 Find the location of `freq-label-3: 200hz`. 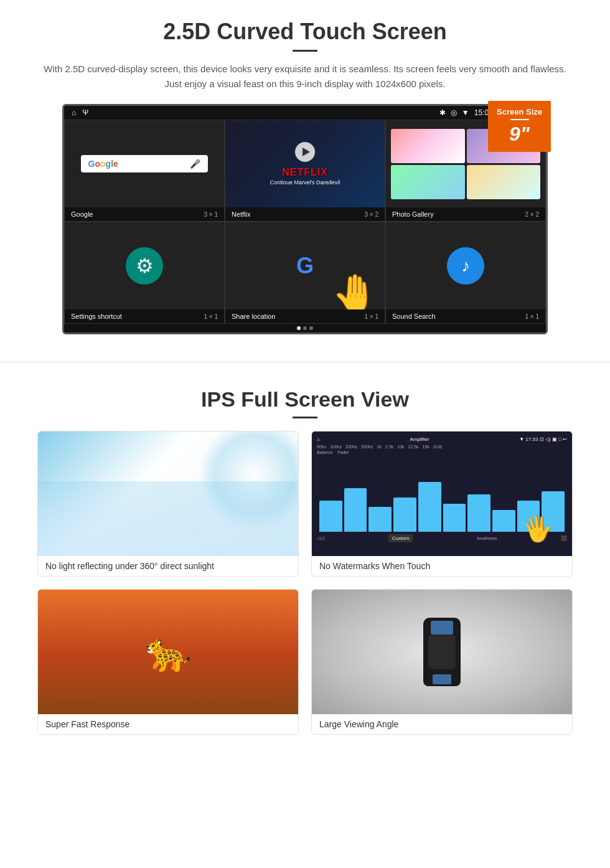

freq-label-3: 200hz is located at coordinates (351, 447).